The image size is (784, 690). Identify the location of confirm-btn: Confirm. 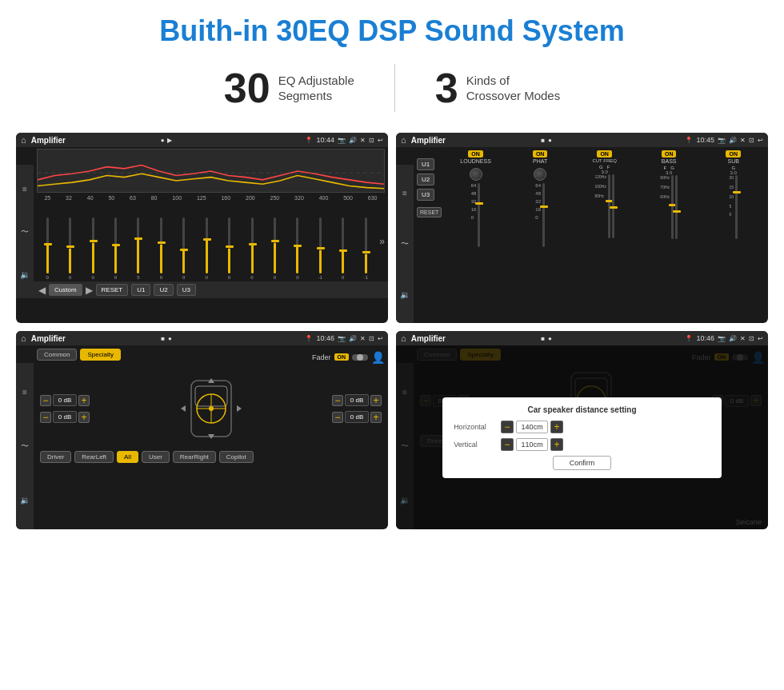
(582, 463).